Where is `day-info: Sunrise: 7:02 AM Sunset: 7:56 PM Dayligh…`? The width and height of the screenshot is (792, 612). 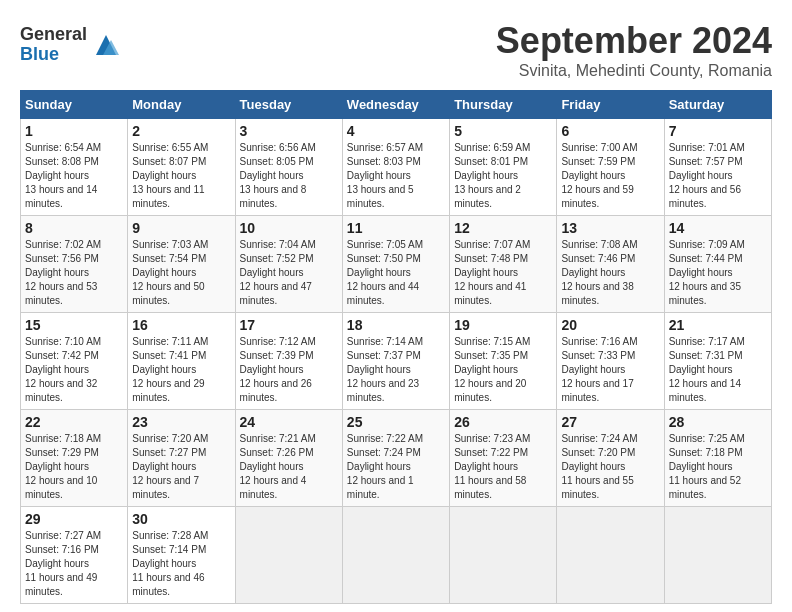
day-info: Sunrise: 7:02 AM Sunset: 7:56 PM Dayligh… is located at coordinates (74, 273).